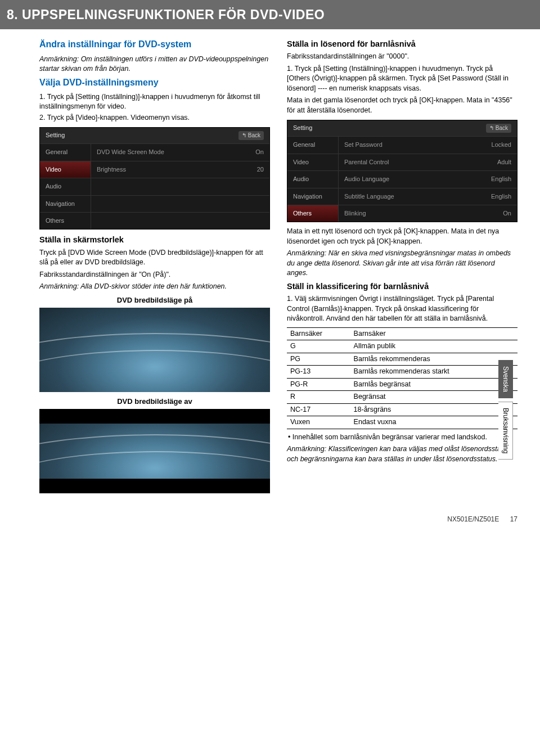 This screenshot has width=540, height=756. I want to click on footer: NX501E/NZ501E 17, so click(278, 520).